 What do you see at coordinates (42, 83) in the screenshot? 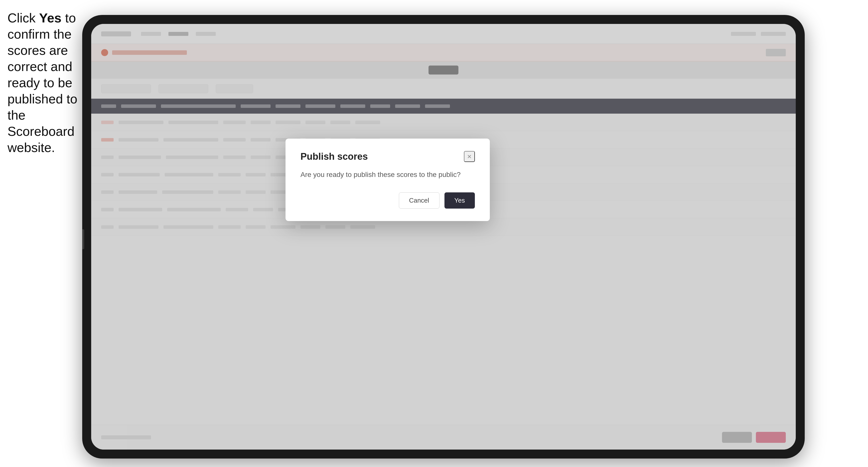
I see `instruction-suffix: to confirm the scores are correct and re…` at bounding box center [42, 83].